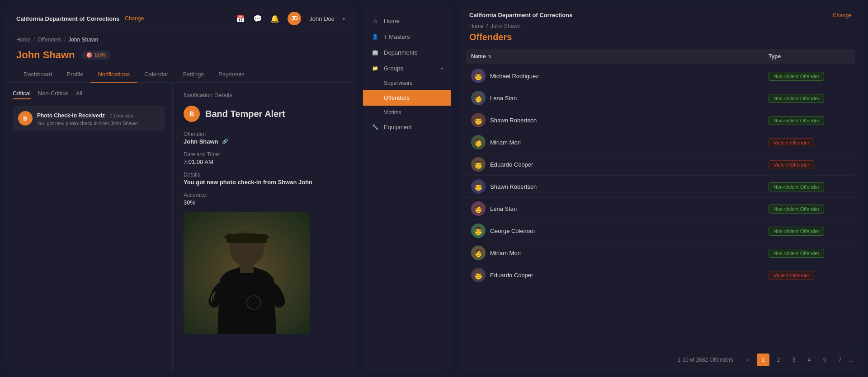 Image resolution: width=868 pixels, height=377 pixels. What do you see at coordinates (825, 360) in the screenshot?
I see `page-5-btn: 5` at bounding box center [825, 360].